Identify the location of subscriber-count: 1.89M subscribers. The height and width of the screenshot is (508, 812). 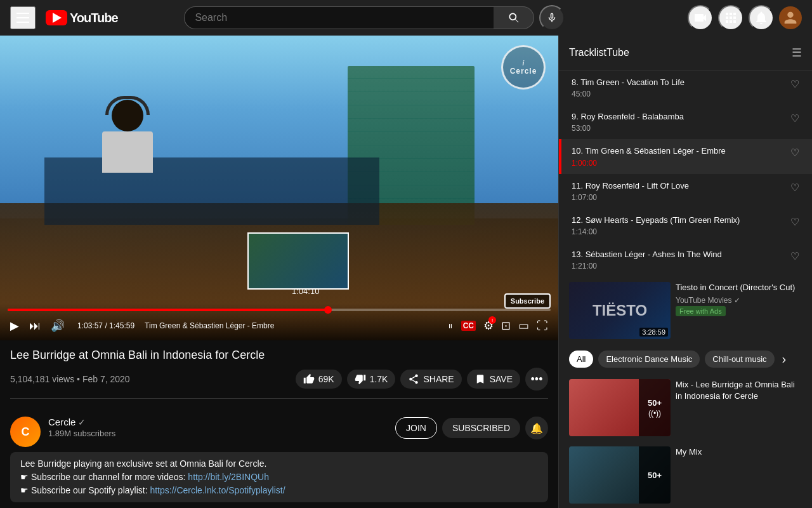
(218, 433).